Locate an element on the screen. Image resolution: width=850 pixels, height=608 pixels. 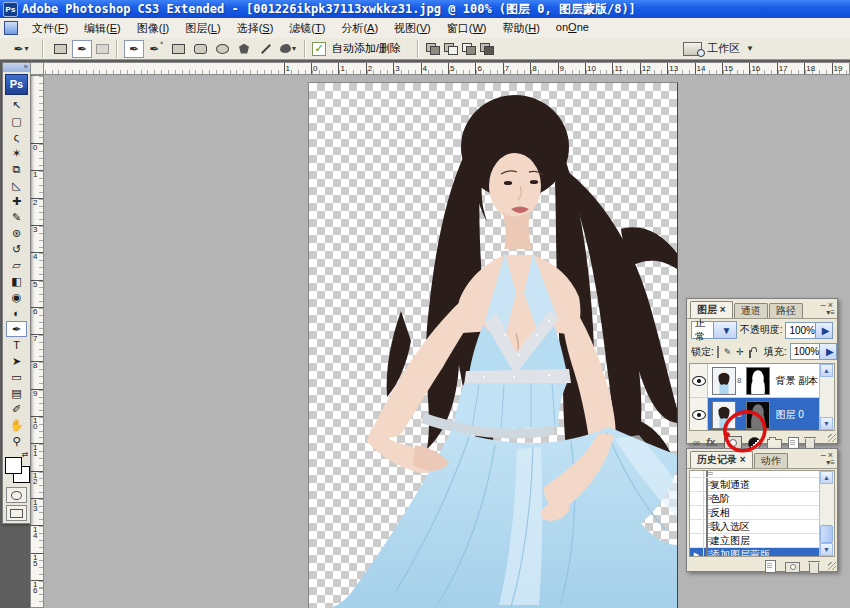
subtract-from-path-area-button is located at coordinates (451, 49).